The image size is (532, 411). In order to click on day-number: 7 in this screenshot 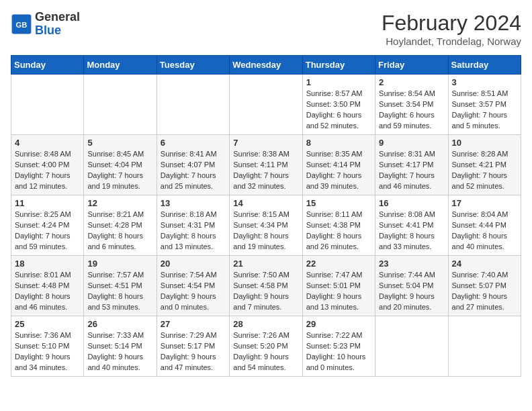, I will do `click(266, 142)`.